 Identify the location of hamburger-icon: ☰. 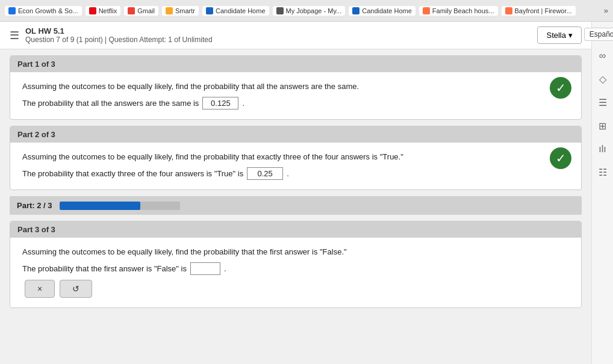
(14, 35).